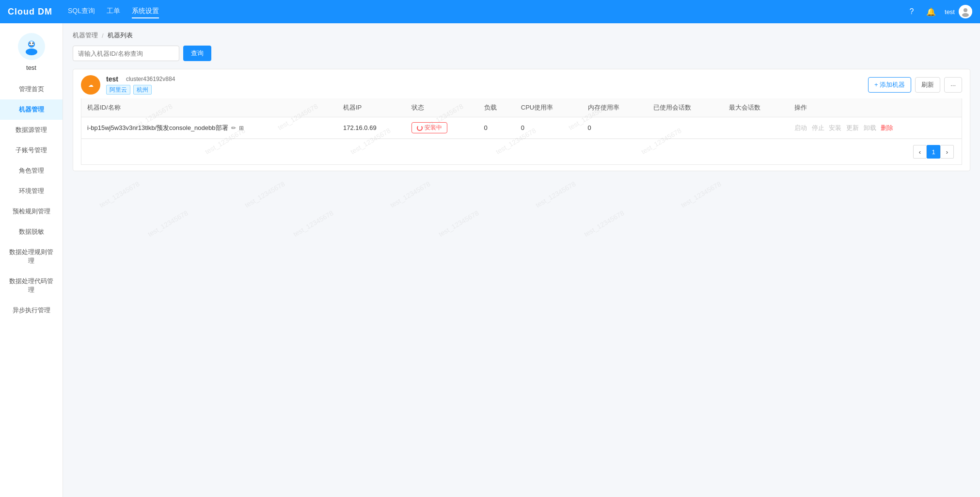 Image resolution: width=980 pixels, height=497 pixels. I want to click on cluster-tags: 阿里云 杭州, so click(141, 90).